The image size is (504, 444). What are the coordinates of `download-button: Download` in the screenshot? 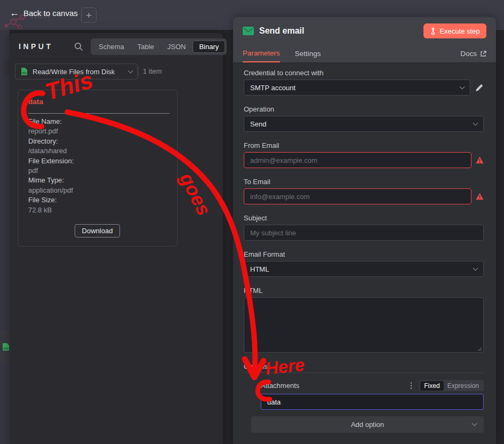 It's located at (97, 231).